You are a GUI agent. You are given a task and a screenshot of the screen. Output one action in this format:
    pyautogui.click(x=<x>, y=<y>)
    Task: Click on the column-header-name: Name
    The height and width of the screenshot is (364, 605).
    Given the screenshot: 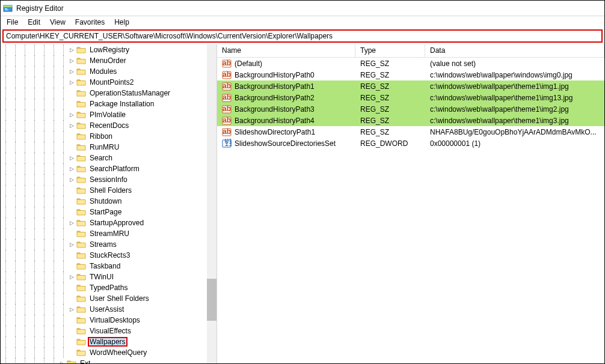 What is the action you would take?
    pyautogui.click(x=286, y=50)
    